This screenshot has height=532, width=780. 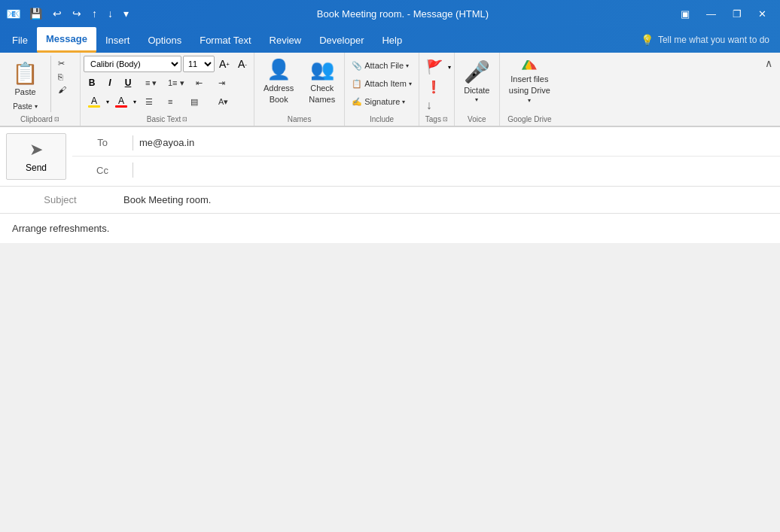 What do you see at coordinates (446, 119) in the screenshot?
I see `tags-expand-button: ⊡` at bounding box center [446, 119].